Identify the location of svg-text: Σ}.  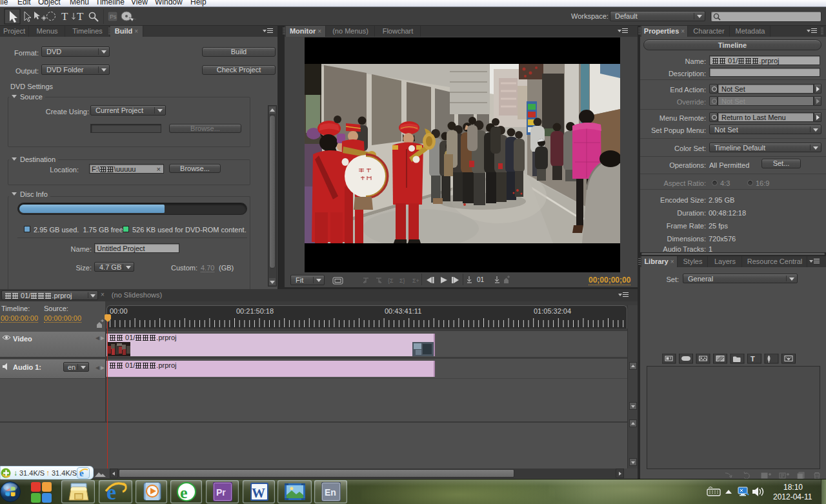
(403, 281).